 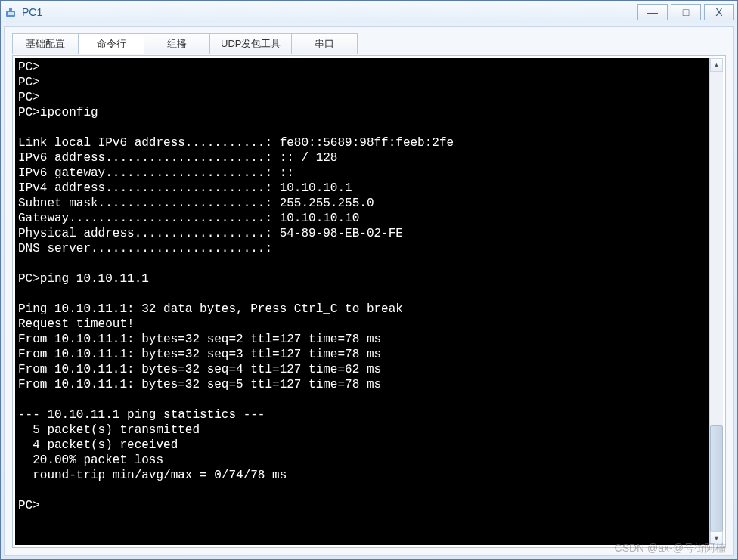 I want to click on titlebar: PC1 — □ X, so click(x=369, y=12).